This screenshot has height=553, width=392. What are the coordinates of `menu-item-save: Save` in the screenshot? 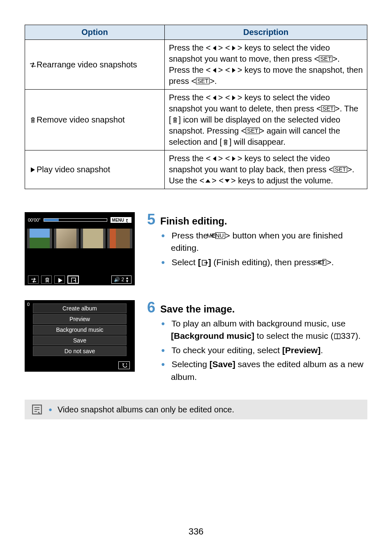 It's located at (80, 340).